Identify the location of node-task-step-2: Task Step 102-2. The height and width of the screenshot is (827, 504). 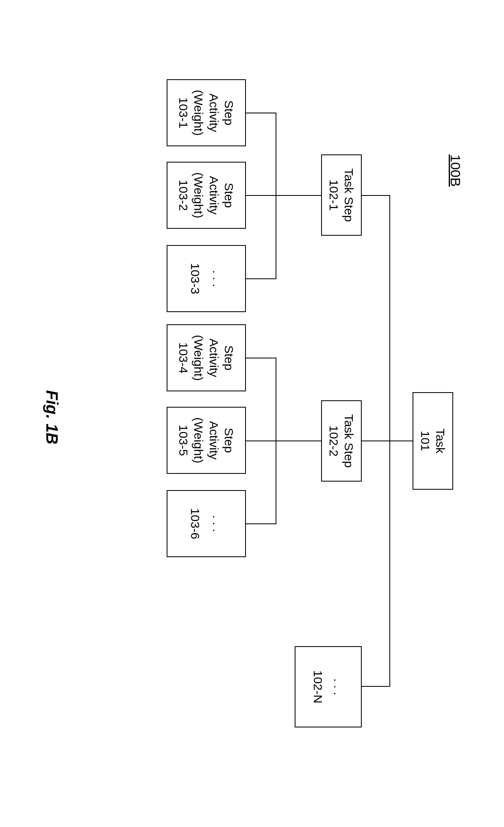
(341, 441).